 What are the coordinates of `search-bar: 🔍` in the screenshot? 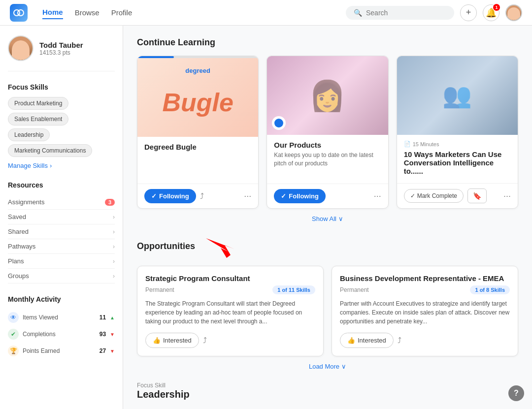 It's located at (400, 13).